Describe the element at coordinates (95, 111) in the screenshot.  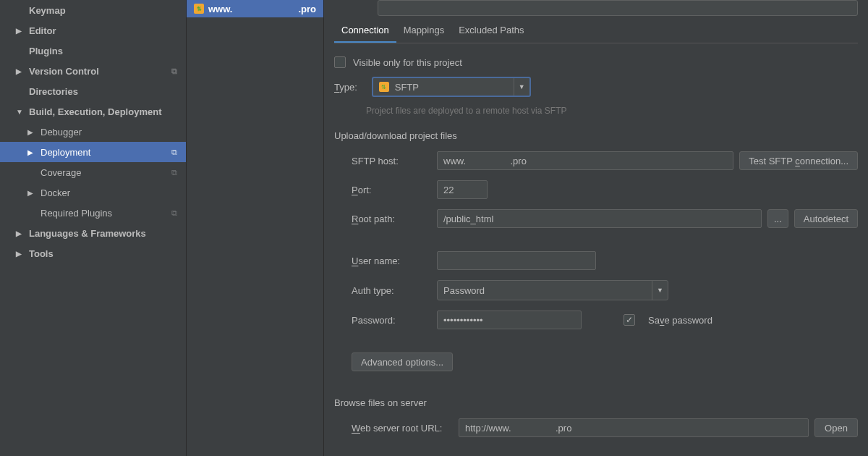
I see `sidebar-label: Build, Execution, Deployment` at that location.